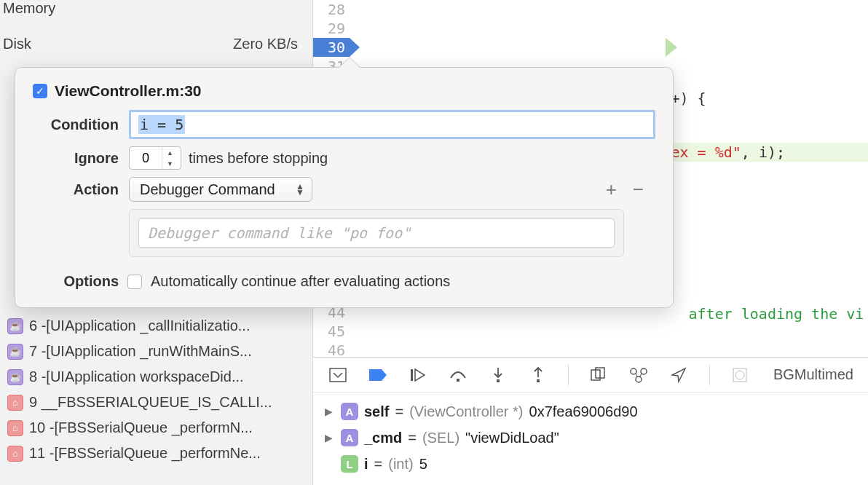  What do you see at coordinates (591, 375) in the screenshot?
I see `debug-toolbar: BGMultimed` at bounding box center [591, 375].